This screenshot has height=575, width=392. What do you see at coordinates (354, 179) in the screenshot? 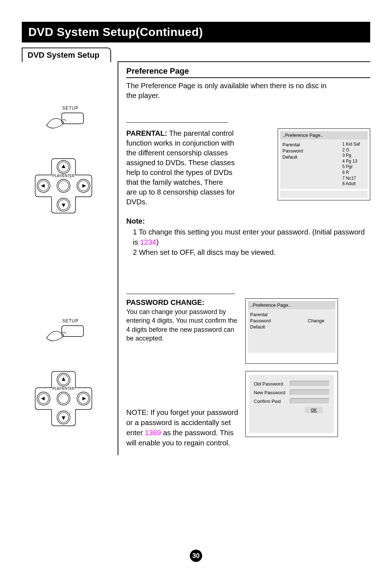
I see `osd-rating: 7 Nc17` at bounding box center [354, 179].